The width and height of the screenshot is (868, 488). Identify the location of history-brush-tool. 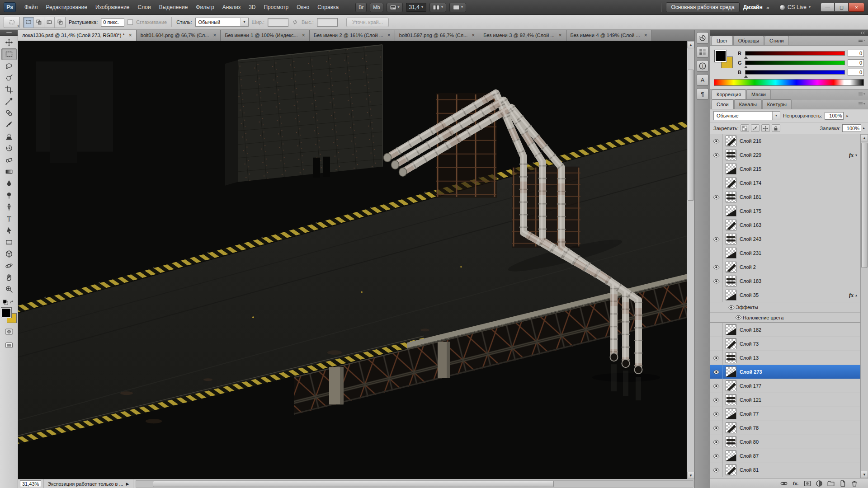
(9, 148).